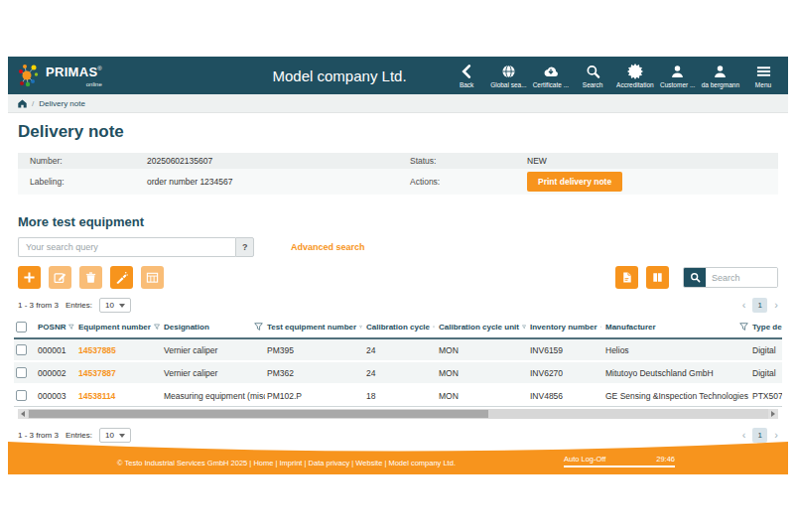 This screenshot has height=532, width=796. I want to click on table-search-input, so click(741, 278).